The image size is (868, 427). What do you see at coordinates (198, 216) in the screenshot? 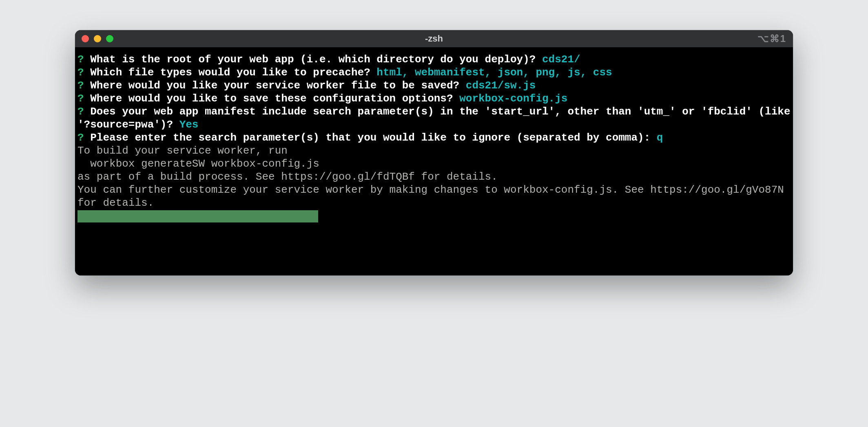
I see `cursor-icon` at bounding box center [198, 216].